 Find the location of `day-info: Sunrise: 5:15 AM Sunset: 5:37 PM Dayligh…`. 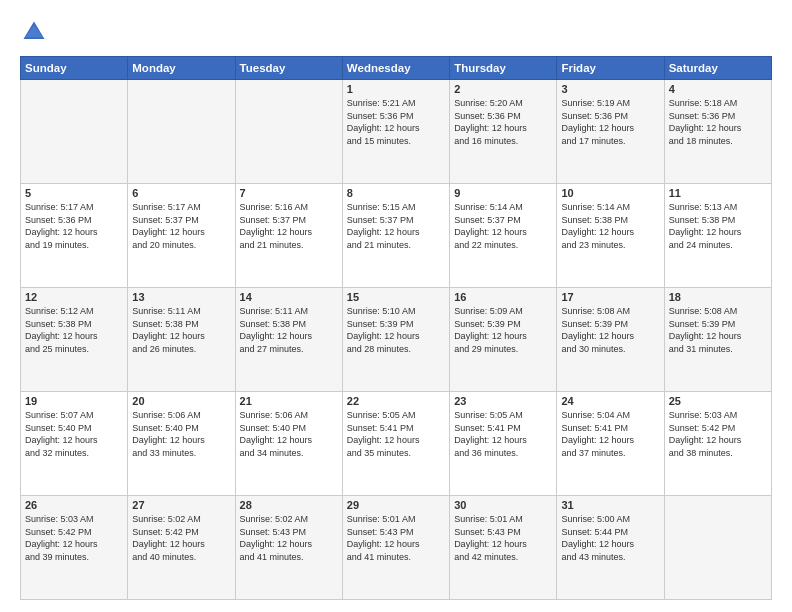

day-info: Sunrise: 5:15 AM Sunset: 5:37 PM Dayligh… is located at coordinates (396, 226).